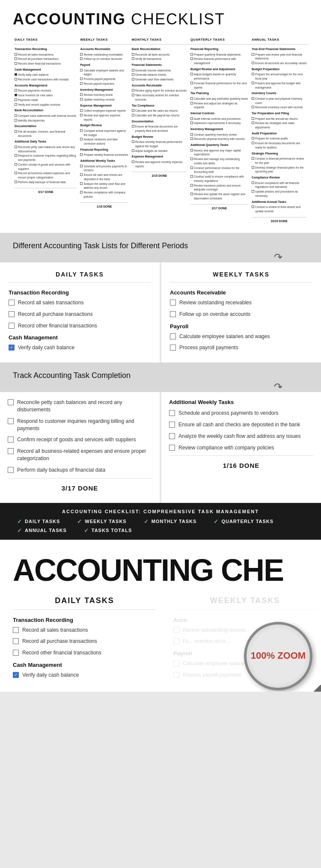 This screenshot has width=321, height=868. I want to click on tasks-two-col: DAILY TASKS Transaction RecordingRecord …, so click(160, 312).